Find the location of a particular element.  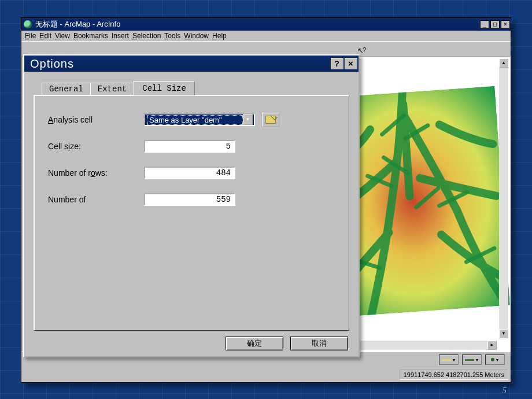

close-button: × is located at coordinates (505, 24).